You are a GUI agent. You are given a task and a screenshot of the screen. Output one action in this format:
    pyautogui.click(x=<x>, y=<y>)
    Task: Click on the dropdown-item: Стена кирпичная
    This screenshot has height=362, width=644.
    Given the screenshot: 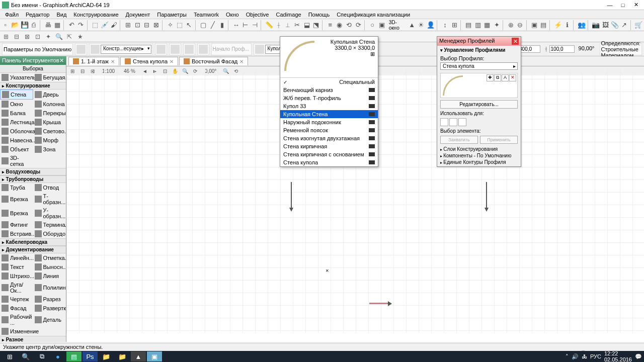 What is the action you would take?
    pyautogui.click(x=329, y=146)
    